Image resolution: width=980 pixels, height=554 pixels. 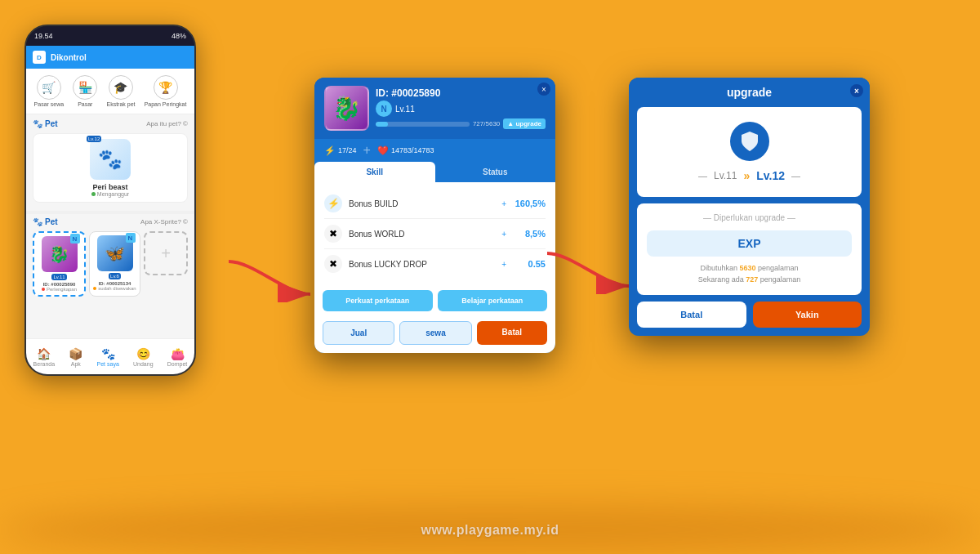 I want to click on pet-00025134-avatar: 🦋 N, so click(x=115, y=253).